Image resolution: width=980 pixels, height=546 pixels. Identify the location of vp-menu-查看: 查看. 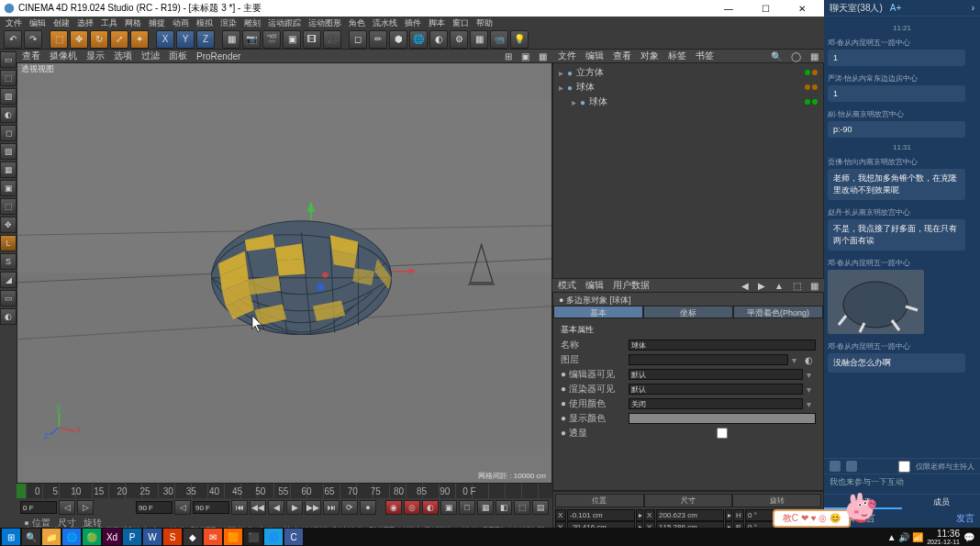
(31, 56).